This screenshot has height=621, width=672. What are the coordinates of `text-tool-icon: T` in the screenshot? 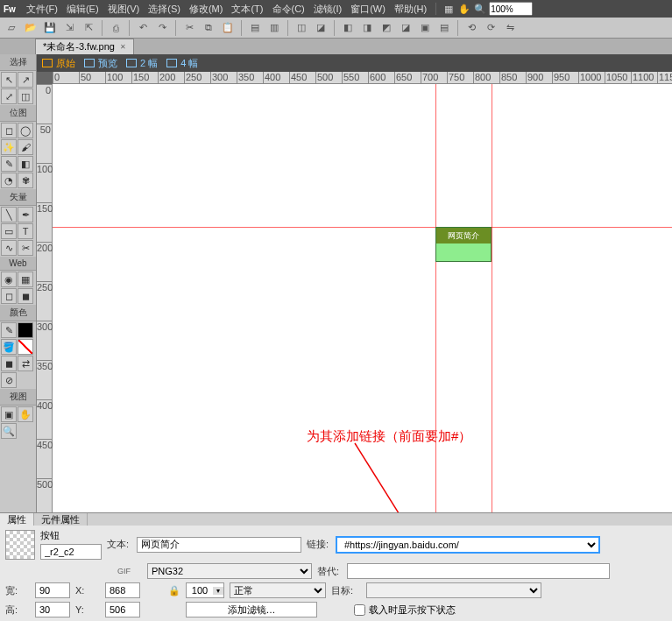 It's located at (25, 231).